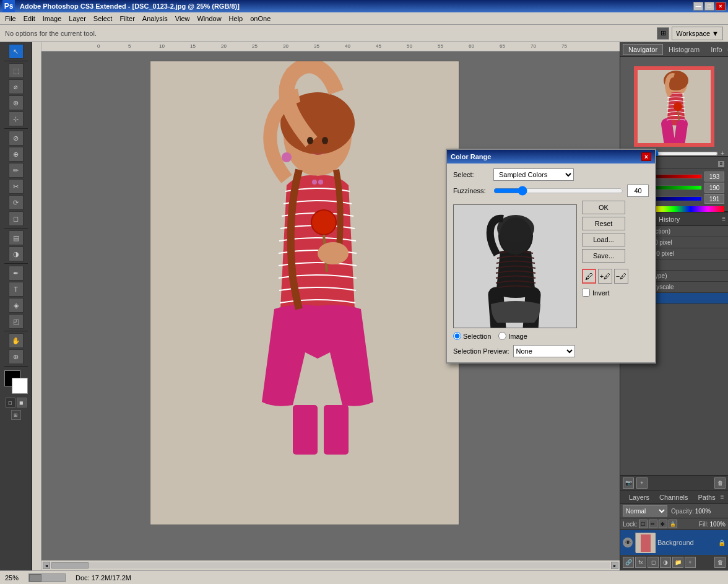 The height and width of the screenshot is (584, 728). What do you see at coordinates (457, 336) in the screenshot?
I see `selection-radio` at bounding box center [457, 336].